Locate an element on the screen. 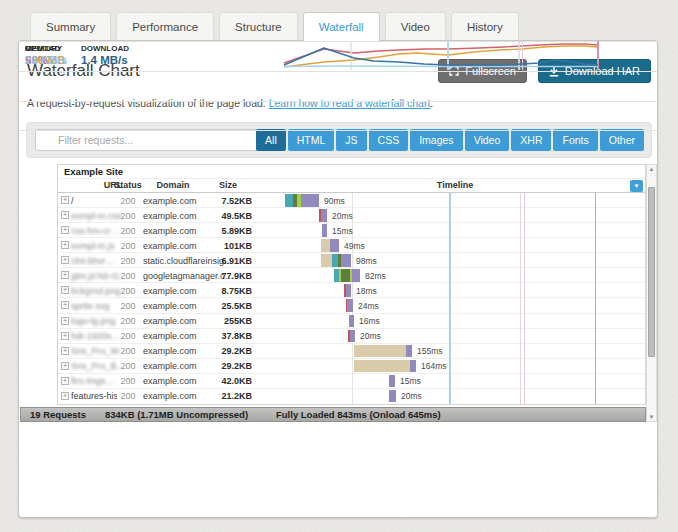  filter-button-other: Other is located at coordinates (622, 140).